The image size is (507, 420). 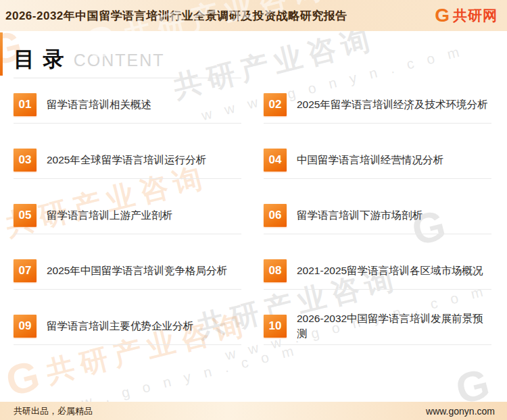 I want to click on toc-item-08: 08 2021-2025留学语言培训各区域市场概况, so click(x=377, y=281).